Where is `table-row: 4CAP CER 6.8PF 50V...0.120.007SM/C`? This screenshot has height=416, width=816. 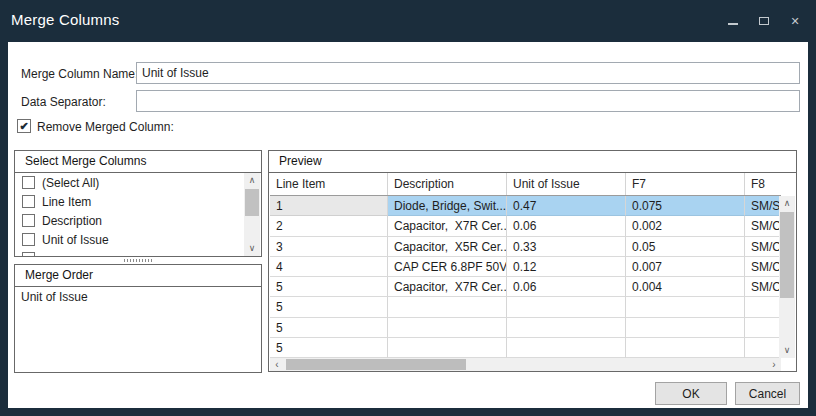 table-row: 4CAP CER 6.8PF 50V...0.120.007SM/C is located at coordinates (526, 267).